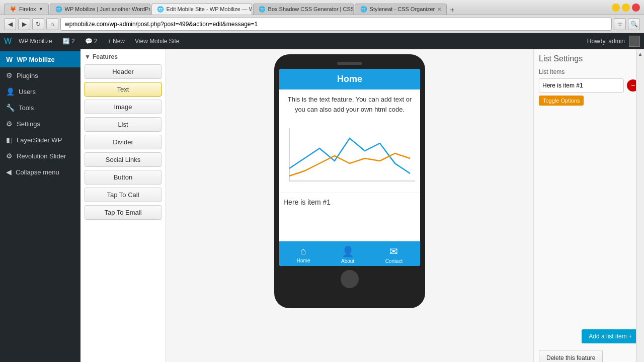 The width and height of the screenshot is (644, 362). I want to click on delete-feature-button: Delete this feature, so click(571, 356).